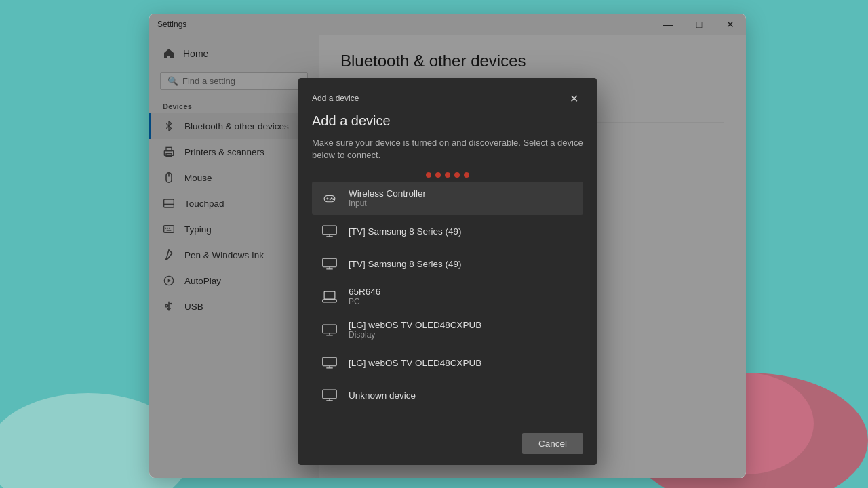 This screenshot has width=868, height=488. Describe the element at coordinates (387, 198) in the screenshot. I see `device-info-wireless-controller: Wireless Controller Input` at that location.